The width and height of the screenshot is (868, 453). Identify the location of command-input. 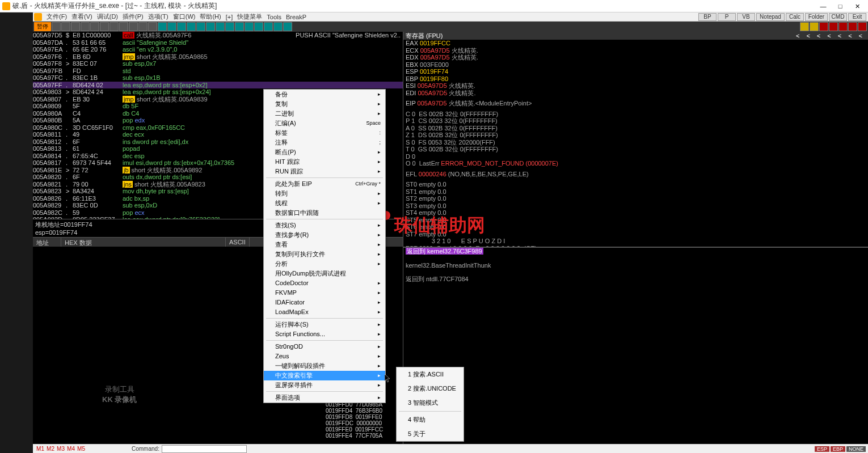
(204, 449).